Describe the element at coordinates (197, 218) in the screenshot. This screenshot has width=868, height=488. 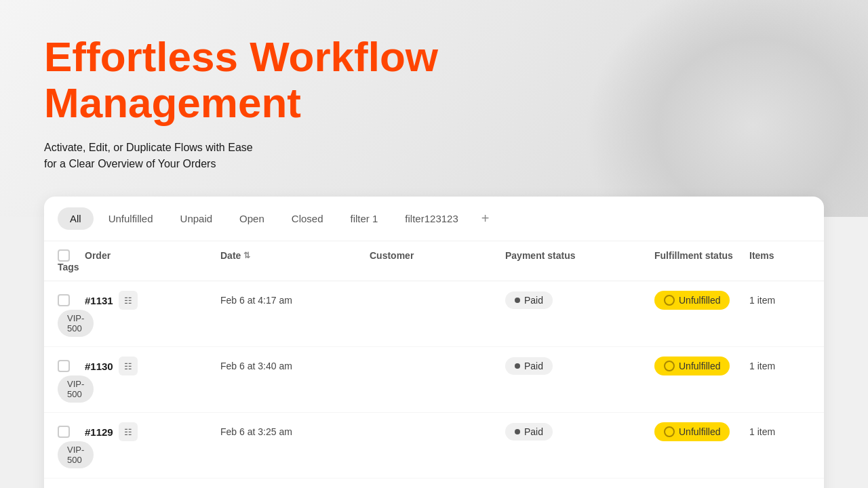
I see `tab-unpaid: Unpaid` at that location.